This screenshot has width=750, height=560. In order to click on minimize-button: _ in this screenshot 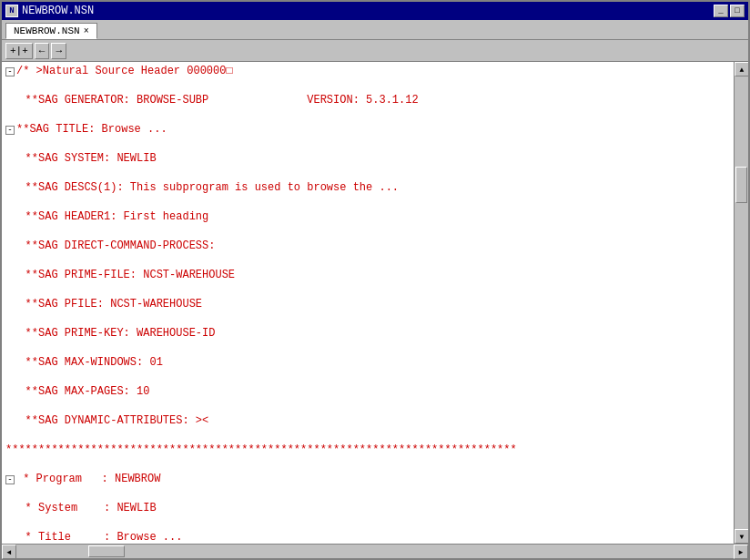, I will do `click(721, 11)`.